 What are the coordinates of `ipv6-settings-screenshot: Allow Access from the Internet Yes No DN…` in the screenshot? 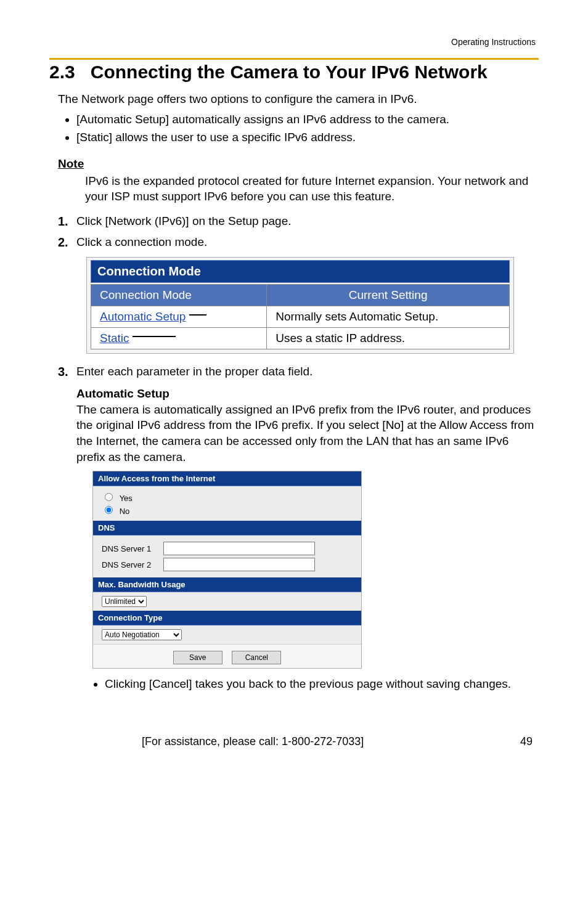 It's located at (227, 569).